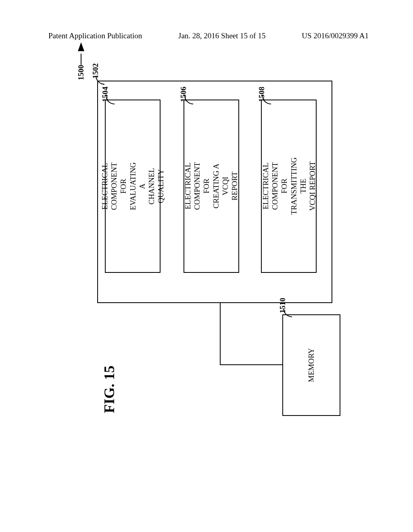 Image resolution: width=413 pixels, height=532 pixels. Describe the element at coordinates (262, 94) in the screenshot. I see `ref-label-1508: 1508` at that location.